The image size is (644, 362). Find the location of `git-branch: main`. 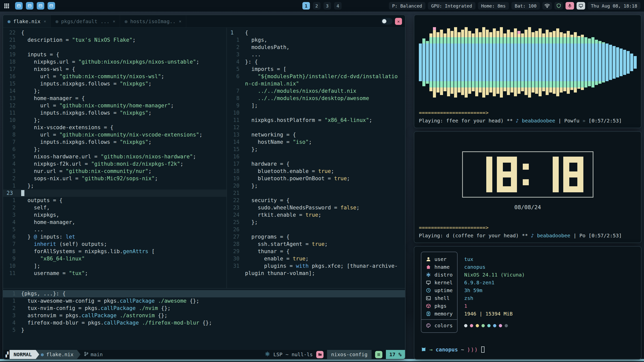

git-branch: main is located at coordinates (93, 354).